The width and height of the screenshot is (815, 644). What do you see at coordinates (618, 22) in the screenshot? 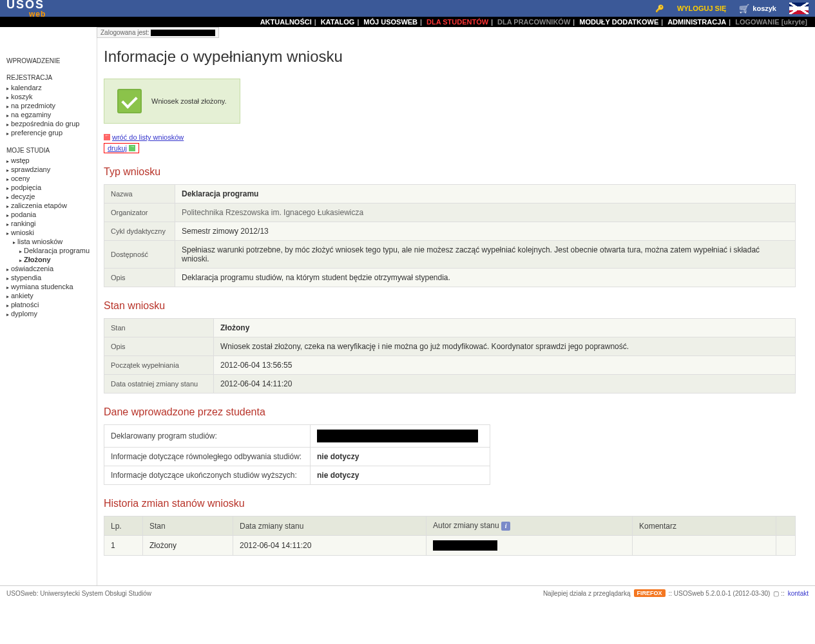
I see `nav-moduly: MODUŁY DODATKOWE` at bounding box center [618, 22].